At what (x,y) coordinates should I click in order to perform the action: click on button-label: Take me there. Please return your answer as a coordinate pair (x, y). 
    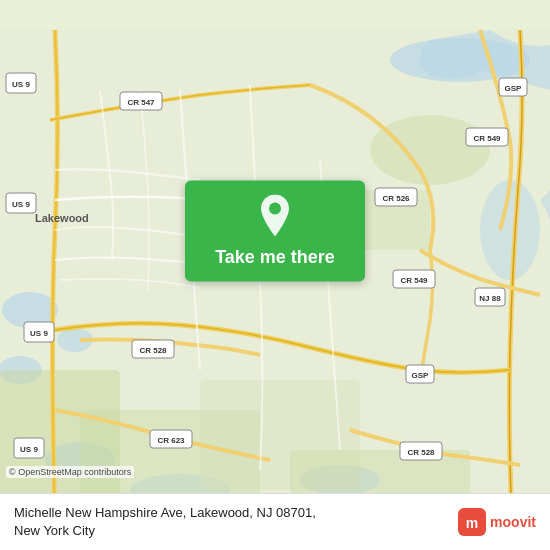
    Looking at the image, I should click on (275, 258).